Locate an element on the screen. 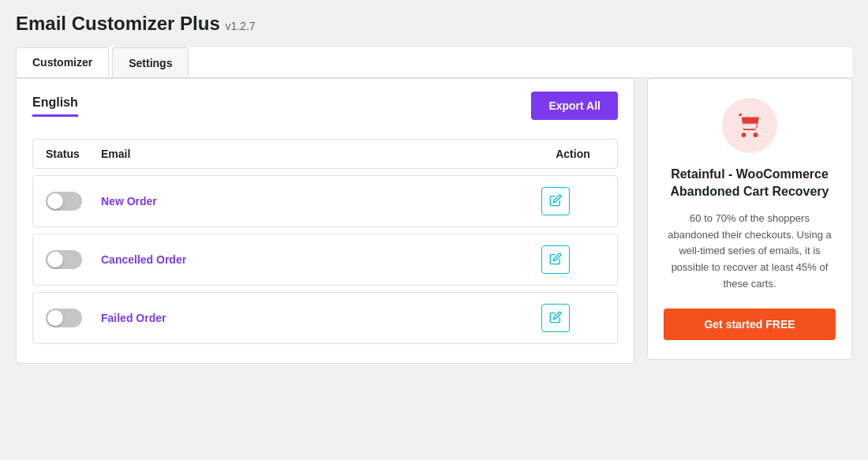  promo-description: 60 to 70% of the shoppers abandoned thei… is located at coordinates (750, 252).